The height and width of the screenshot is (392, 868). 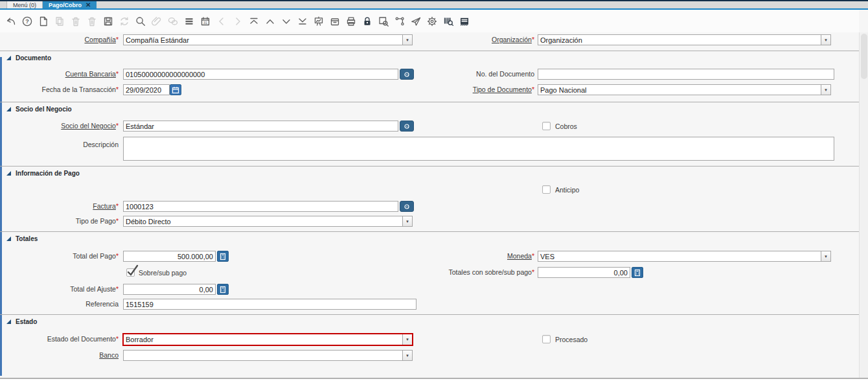 What do you see at coordinates (263, 40) in the screenshot?
I see `compania-input` at bounding box center [263, 40].